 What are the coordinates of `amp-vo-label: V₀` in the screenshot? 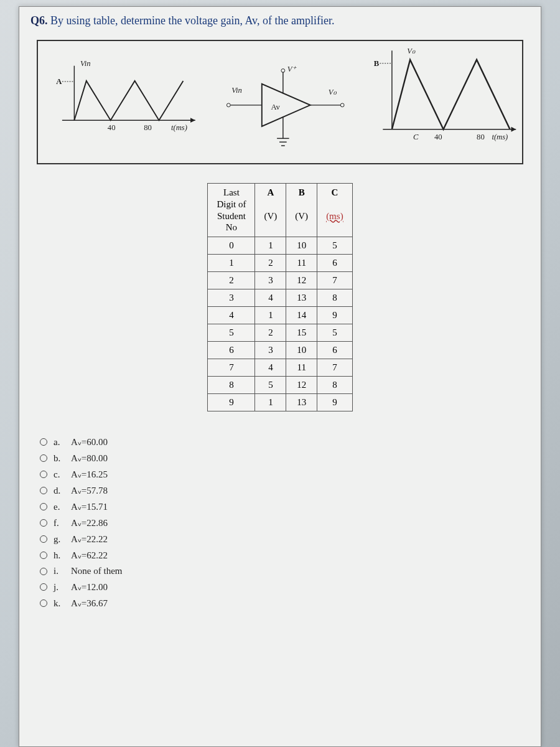 It's located at (333, 92).